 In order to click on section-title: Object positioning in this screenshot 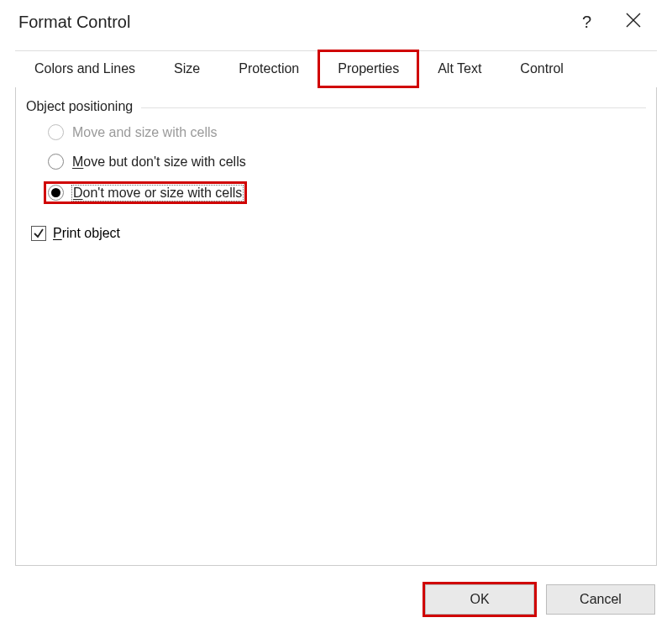, I will do `click(79, 107)`.